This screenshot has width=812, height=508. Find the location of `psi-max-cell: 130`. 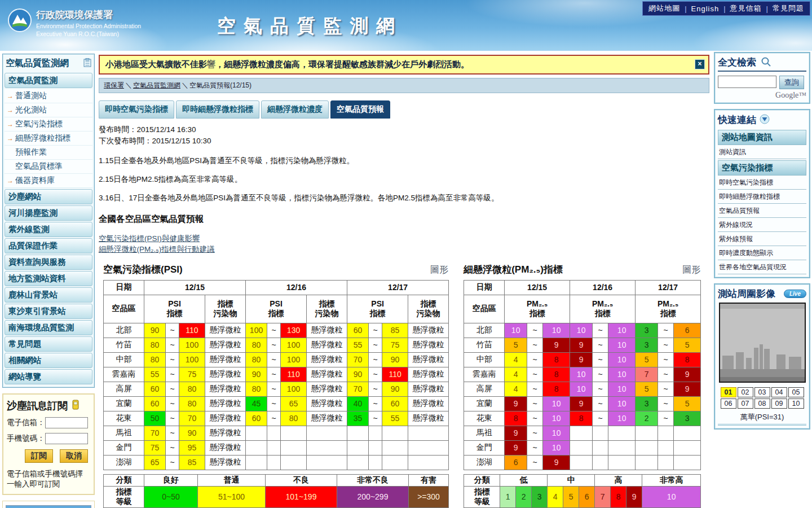

psi-max-cell: 130 is located at coordinates (294, 330).